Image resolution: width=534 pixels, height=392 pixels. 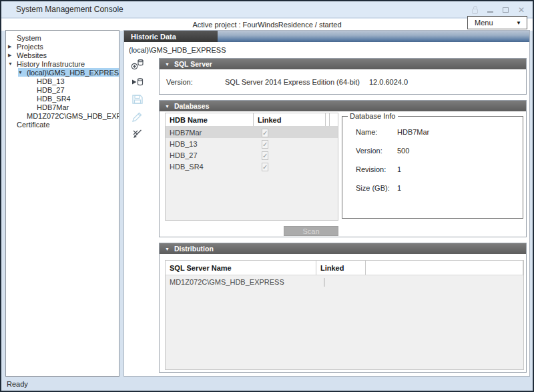 I want to click on attach-database-button, so click(x=138, y=82).